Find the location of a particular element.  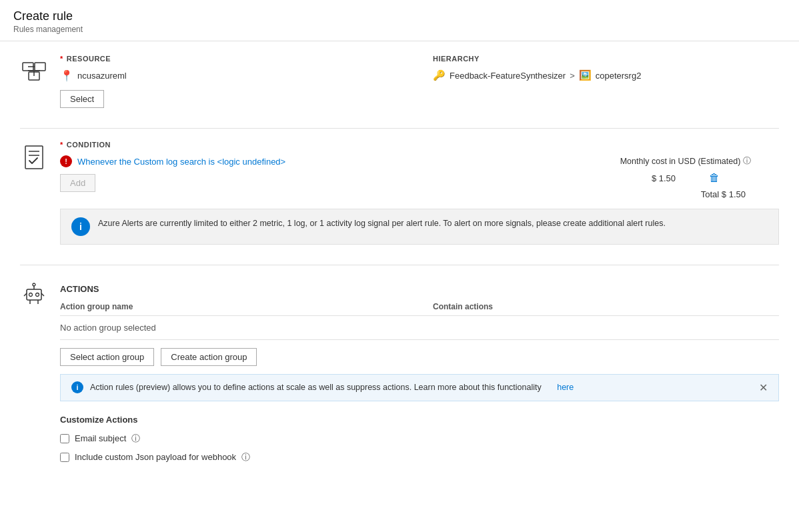

select-resource-button: Select is located at coordinates (82, 99).